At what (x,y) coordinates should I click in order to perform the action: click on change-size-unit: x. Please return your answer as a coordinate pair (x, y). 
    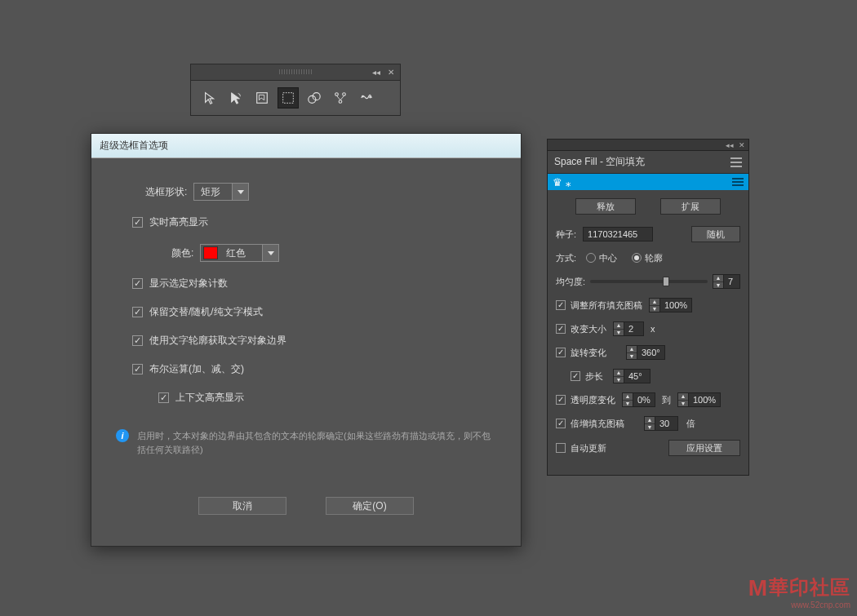
    Looking at the image, I should click on (653, 329).